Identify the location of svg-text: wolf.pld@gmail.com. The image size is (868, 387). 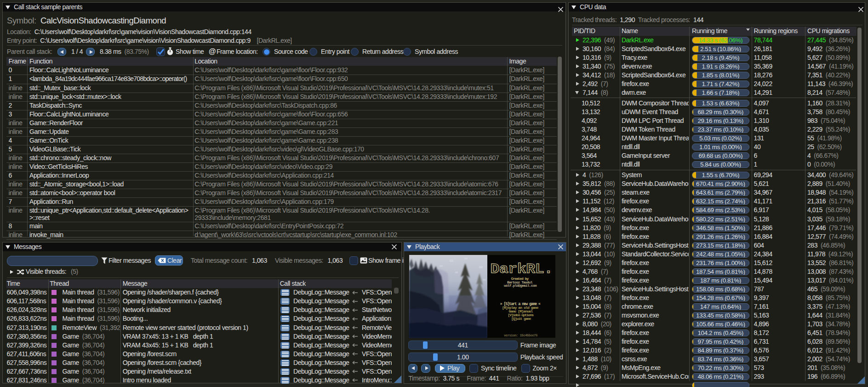
(520, 285).